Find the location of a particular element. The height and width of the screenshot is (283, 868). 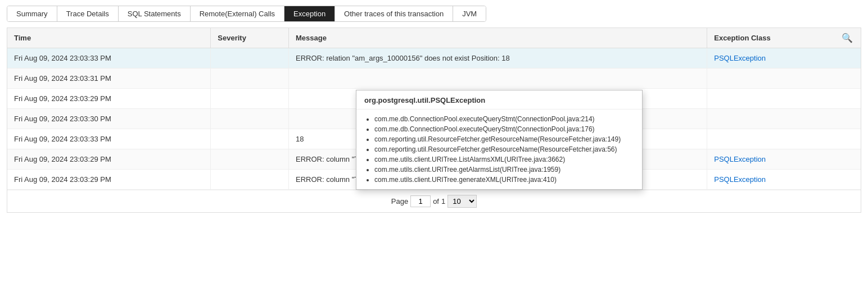

tab-summary: Summary is located at coordinates (33, 13).